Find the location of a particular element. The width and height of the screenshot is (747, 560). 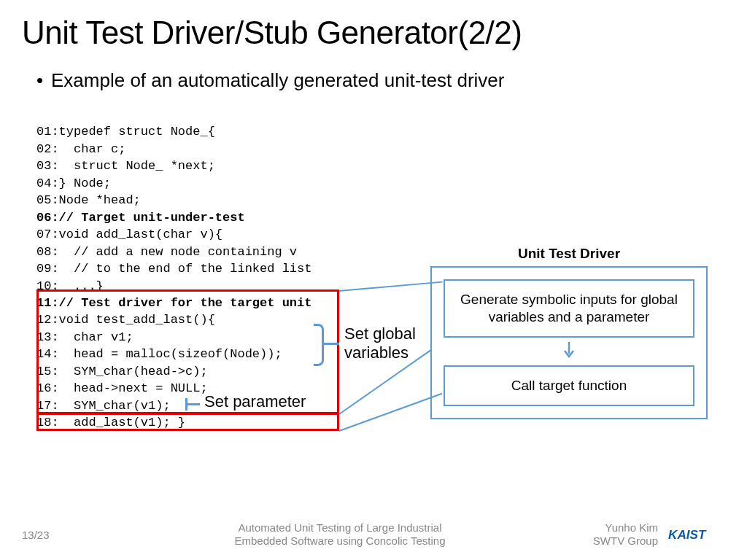

code-line: 12:void test_add_last(){ is located at coordinates (125, 319).